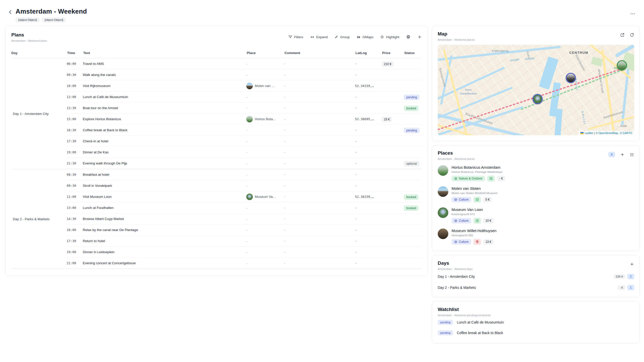 The image size is (644, 362). Describe the element at coordinates (536, 237) in the screenshot. I see `place-list-item: Museum Willet-Holthuysen Herengracht 605…` at that location.